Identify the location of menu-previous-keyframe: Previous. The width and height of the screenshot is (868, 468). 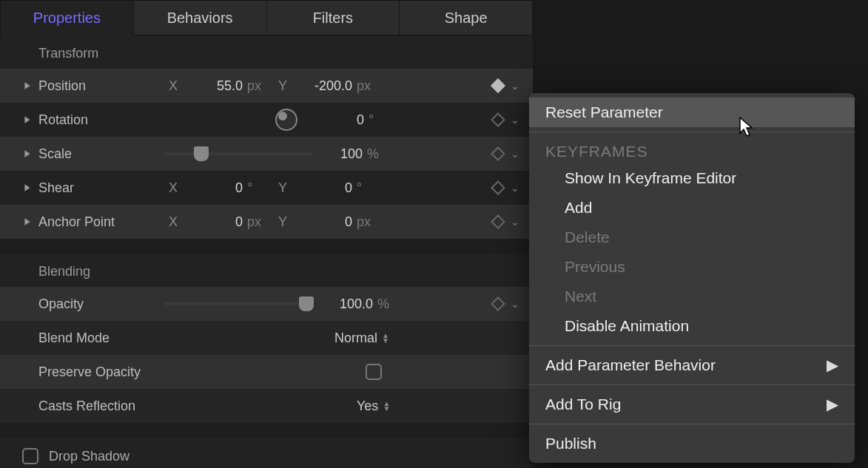
(692, 267).